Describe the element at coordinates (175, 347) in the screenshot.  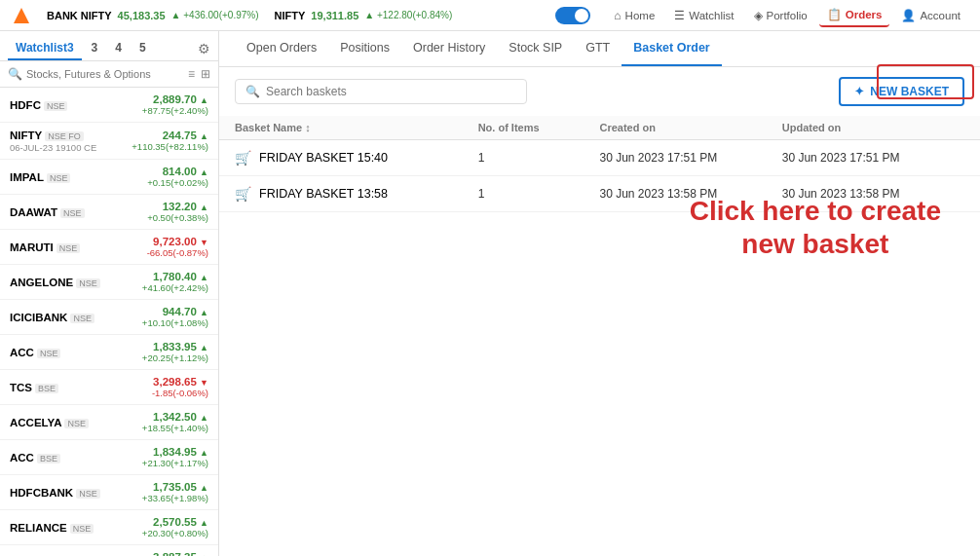
I see `wl-price: 1,833.95 ▲` at that location.